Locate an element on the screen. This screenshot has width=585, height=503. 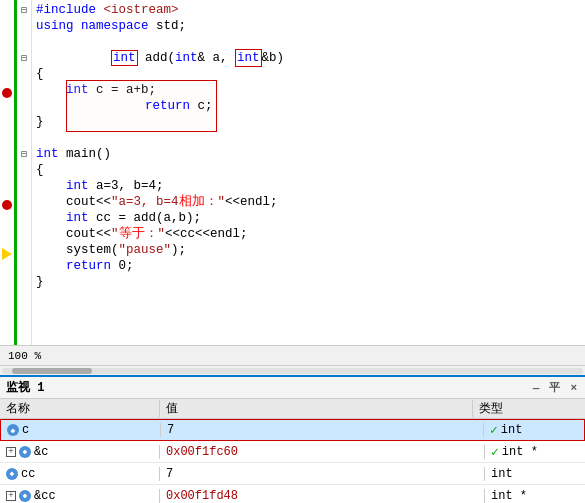
check-icon-ac: ✓ is located at coordinates (495, 452).